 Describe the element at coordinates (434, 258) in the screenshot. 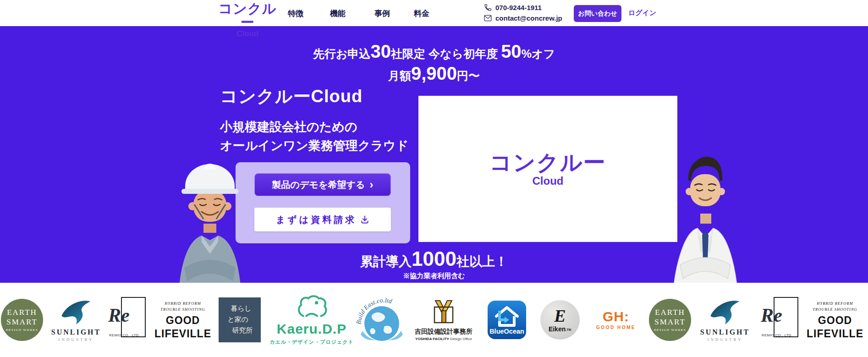

I see `stats-number: 1000` at that location.